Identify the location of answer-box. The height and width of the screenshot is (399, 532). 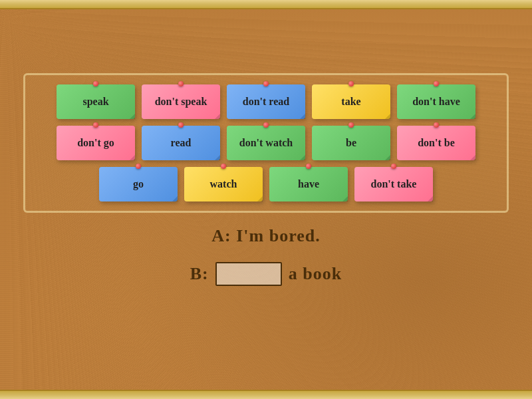
(249, 274).